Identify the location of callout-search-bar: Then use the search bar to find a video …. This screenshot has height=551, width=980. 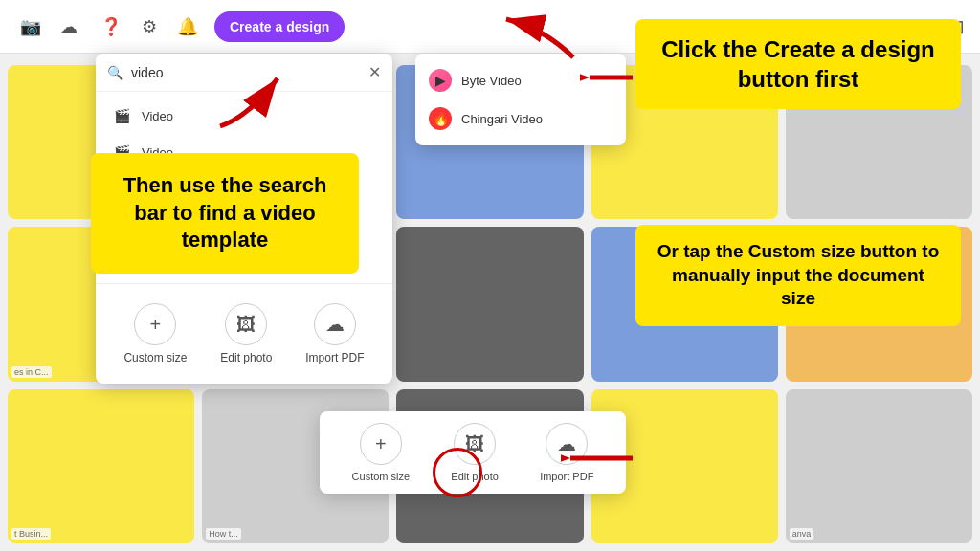
(225, 213).